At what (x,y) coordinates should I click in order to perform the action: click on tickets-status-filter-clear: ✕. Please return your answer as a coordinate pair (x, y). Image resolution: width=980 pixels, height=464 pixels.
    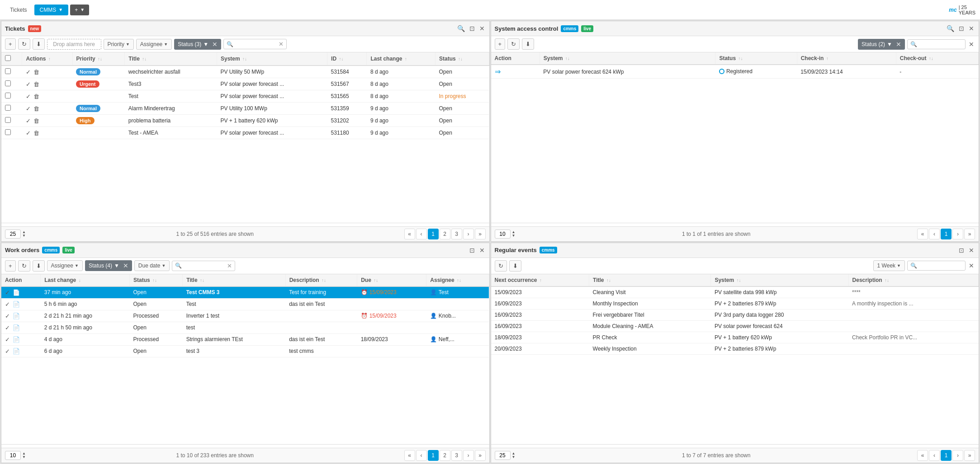
    Looking at the image, I should click on (215, 44).